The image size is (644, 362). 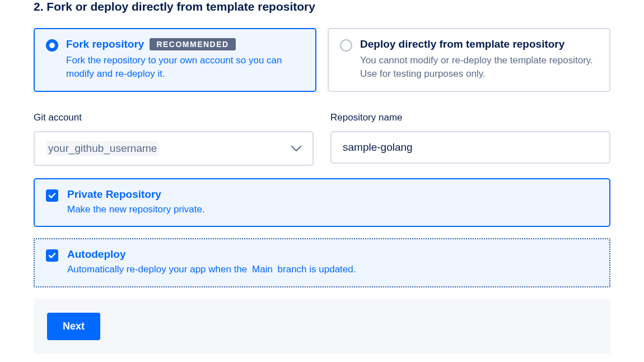 I want to click on git-account-value: your_github_username, so click(x=102, y=148).